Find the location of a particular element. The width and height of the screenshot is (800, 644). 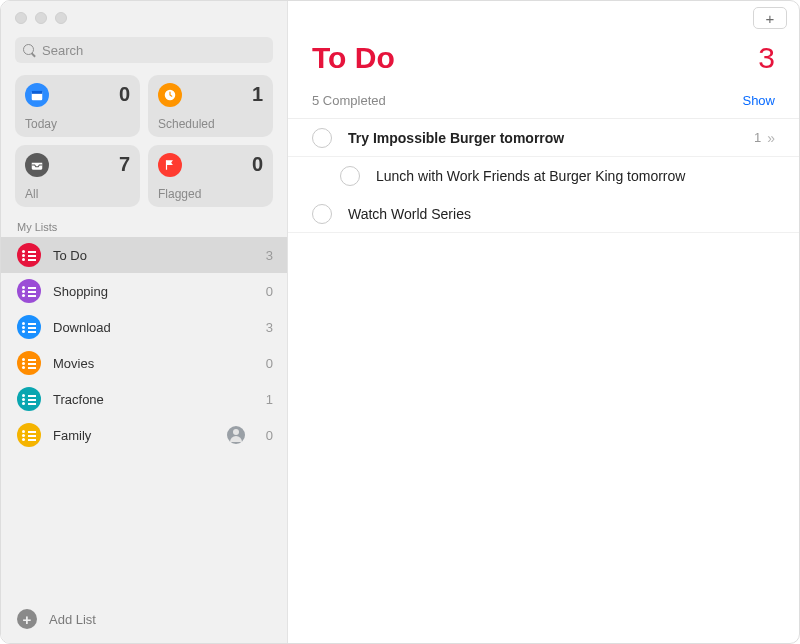

add-list-label: Add List is located at coordinates (72, 620).